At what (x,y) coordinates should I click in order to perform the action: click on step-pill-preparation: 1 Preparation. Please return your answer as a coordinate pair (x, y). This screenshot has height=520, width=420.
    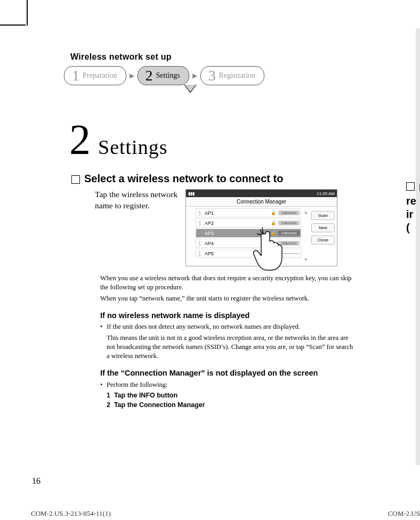
    Looking at the image, I should click on (95, 76).